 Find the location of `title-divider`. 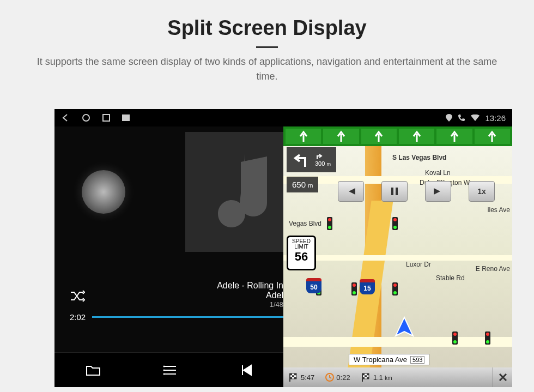

title-divider is located at coordinates (267, 47).